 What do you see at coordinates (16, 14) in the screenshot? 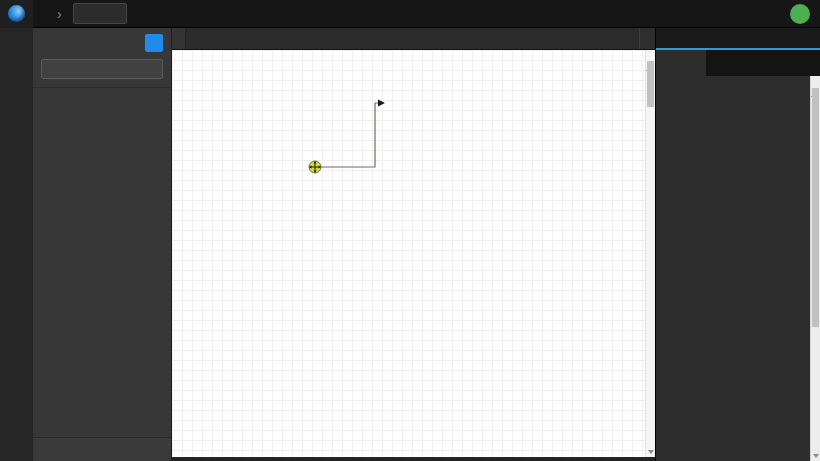
I see `logo-icon` at bounding box center [16, 14].